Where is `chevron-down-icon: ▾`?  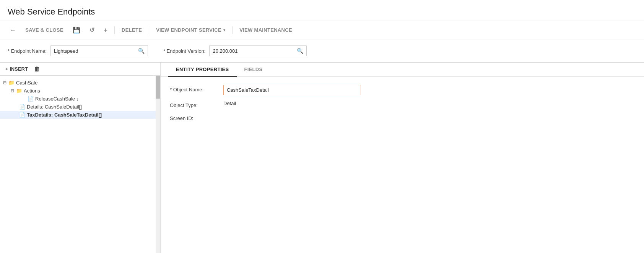
chevron-down-icon: ▾ is located at coordinates (224, 30).